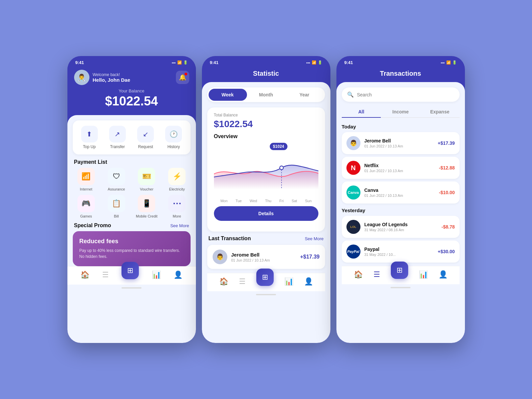 The image size is (532, 399). Describe the element at coordinates (304, 95) in the screenshot. I see `tab-year: Year` at that location.